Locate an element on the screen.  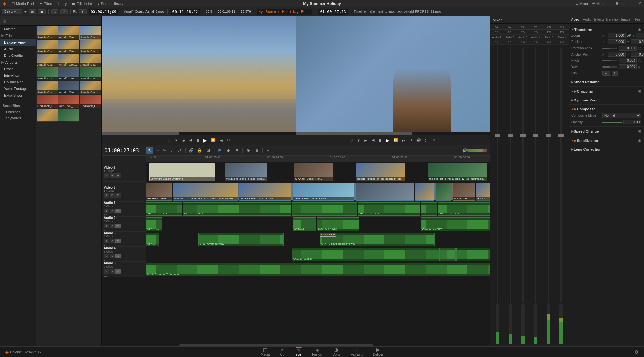
a2-mute-btn: M is located at coordinates (118, 226).